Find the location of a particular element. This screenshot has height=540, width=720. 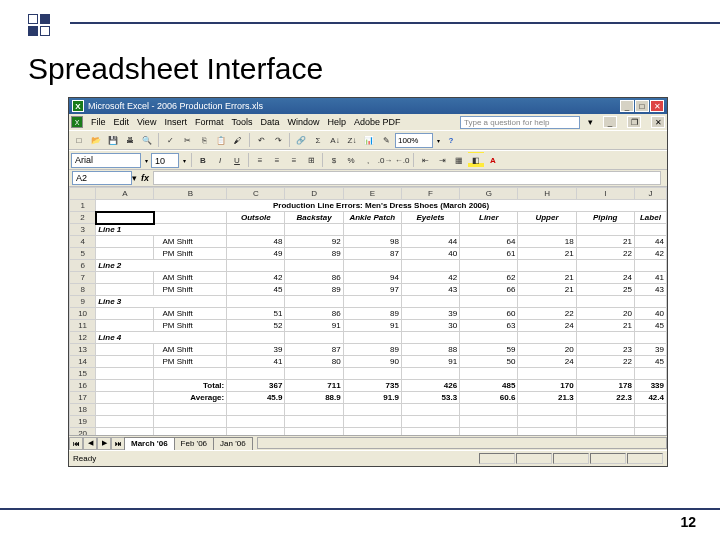

font-dropdown-icon: ▾ is located at coordinates (146, 160).